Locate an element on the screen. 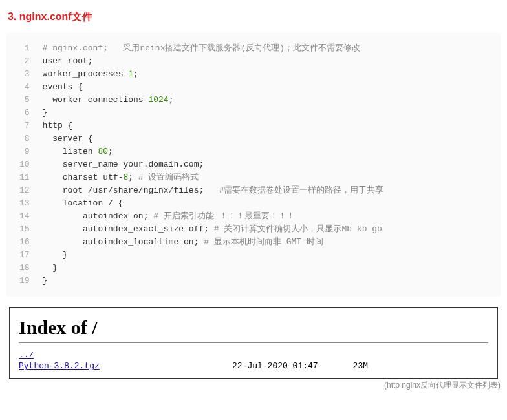 This screenshot has height=420, width=507. line-number: 12 is located at coordinates (25, 191).